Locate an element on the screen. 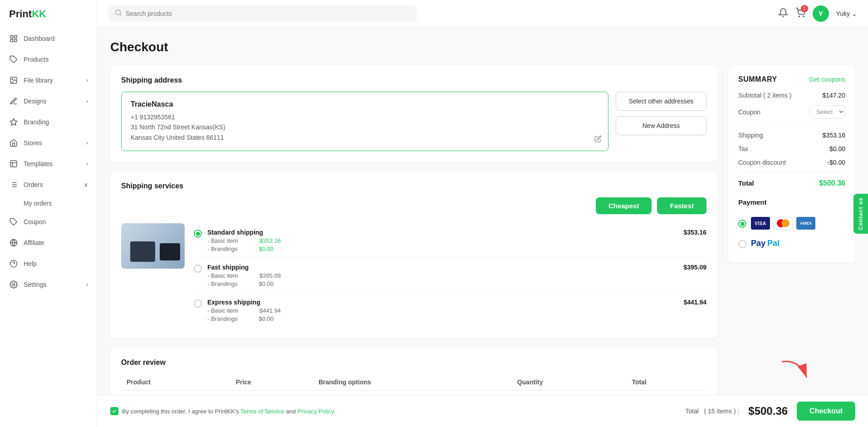 The width and height of the screenshot is (868, 427). sidebar-item-label: Coupon is located at coordinates (34, 222).